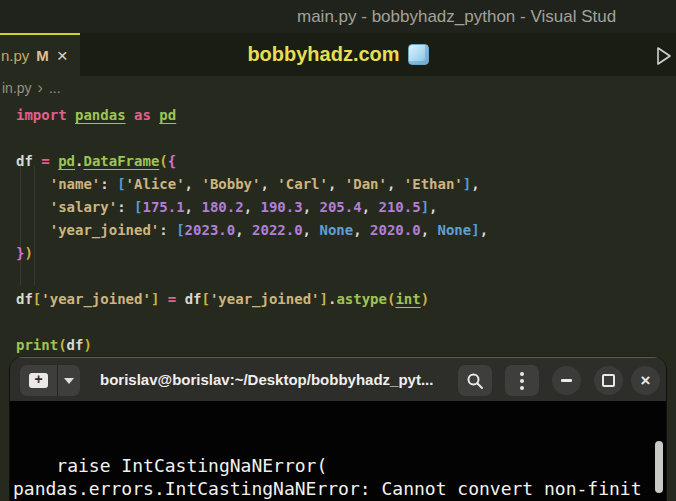 Image resolution: width=676 pixels, height=501 pixels. Describe the element at coordinates (418, 54) in the screenshot. I see `ice-cube-icon` at that location.